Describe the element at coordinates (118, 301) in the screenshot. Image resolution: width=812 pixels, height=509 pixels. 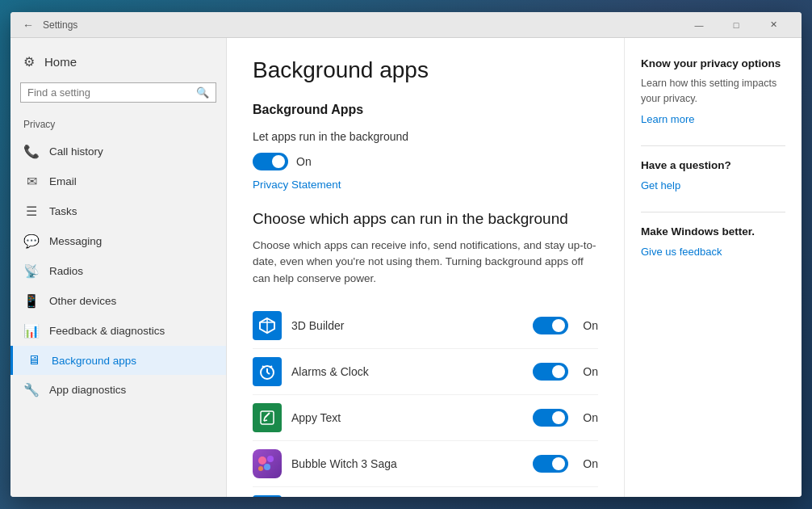
I see `sidebar-item-other-devices: 📱 Other devices` at that location.